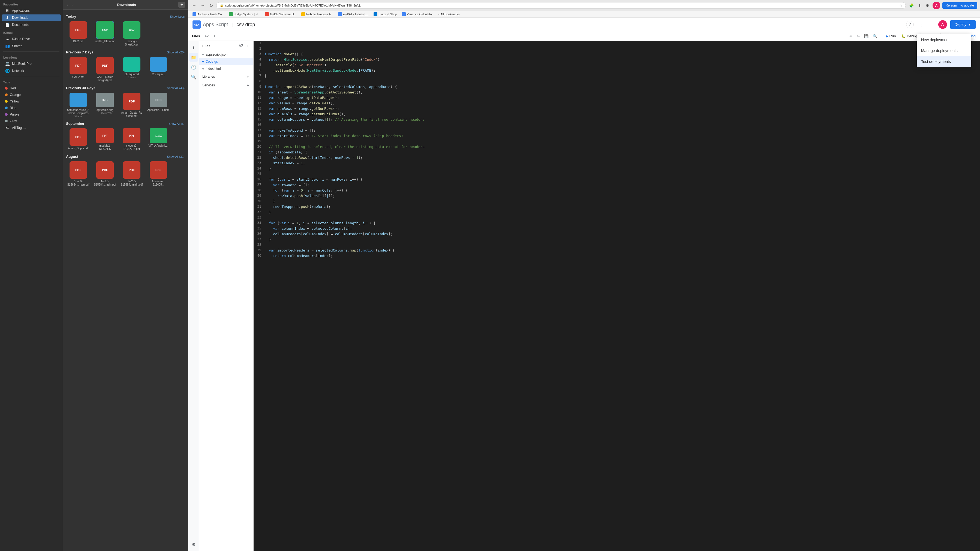  I want to click on file-admission: PDF Admissio... 615605..., so click(158, 174).